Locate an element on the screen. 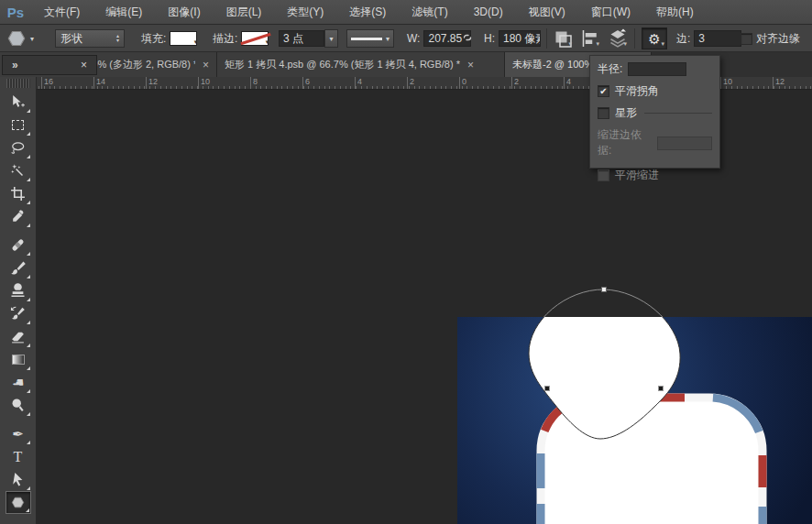 This screenshot has height=524, width=812. menu-item-8: 视图(V) is located at coordinates (547, 12).